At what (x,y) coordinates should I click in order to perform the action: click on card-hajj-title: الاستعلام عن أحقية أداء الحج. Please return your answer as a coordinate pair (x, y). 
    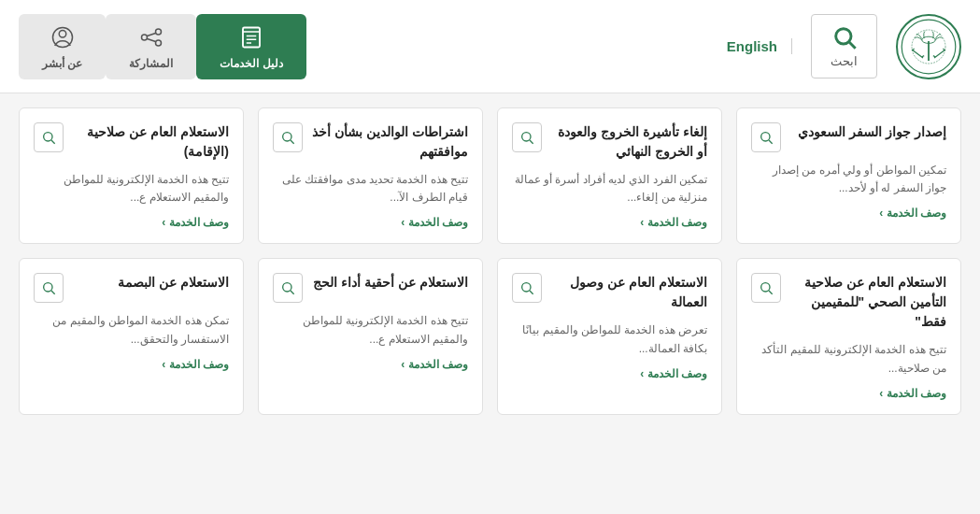
    Looking at the image, I should click on (389, 282).